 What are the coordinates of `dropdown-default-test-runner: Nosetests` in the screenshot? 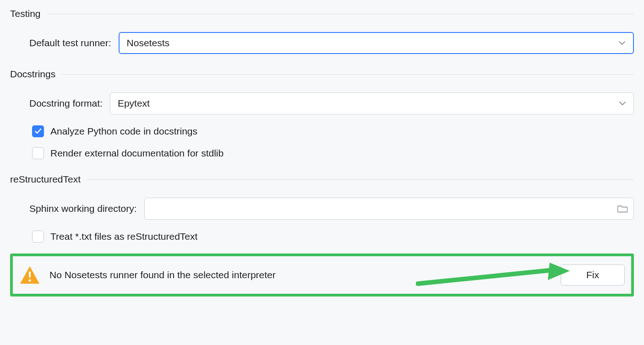 It's located at (377, 43).